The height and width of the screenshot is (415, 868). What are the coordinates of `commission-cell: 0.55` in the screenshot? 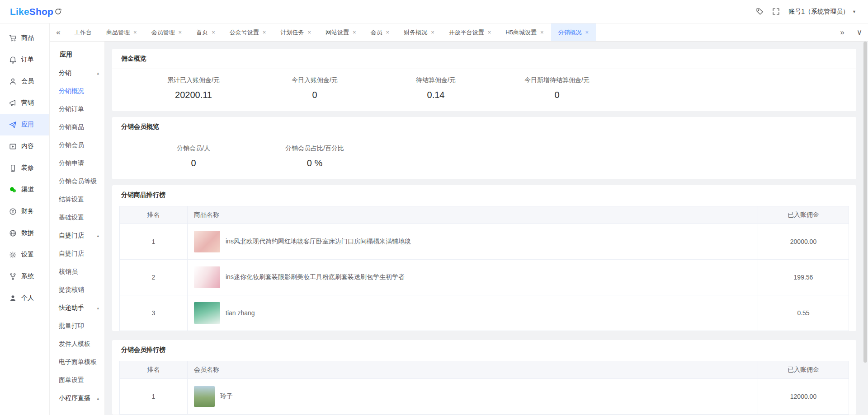 It's located at (803, 313).